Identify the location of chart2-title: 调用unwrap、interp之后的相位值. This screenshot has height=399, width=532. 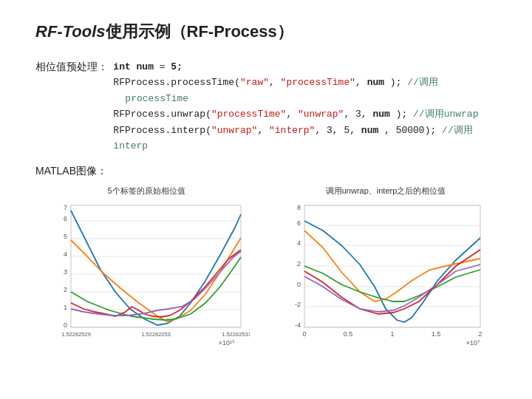
(386, 191).